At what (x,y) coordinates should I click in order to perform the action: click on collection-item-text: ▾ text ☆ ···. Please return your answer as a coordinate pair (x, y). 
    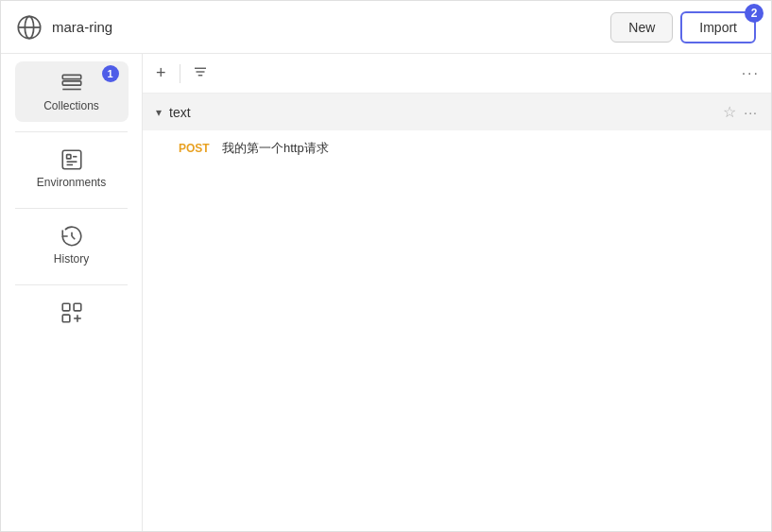
    Looking at the image, I should click on (457, 112).